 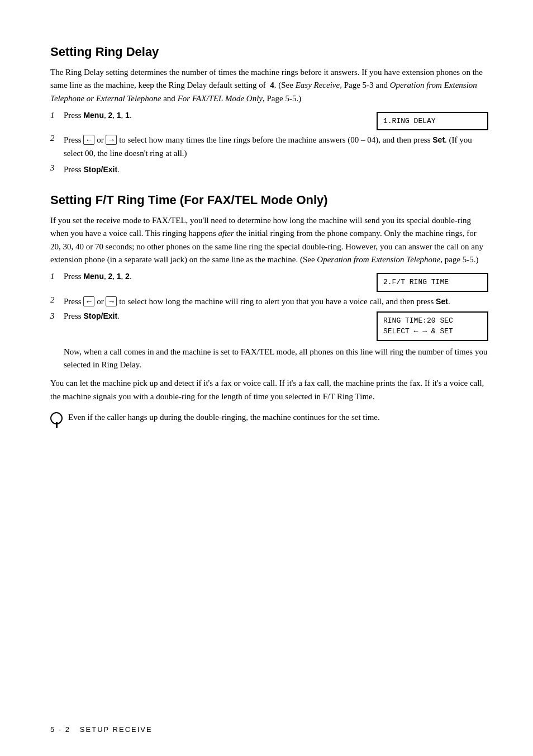 I want to click on s2-step1-num: 1, so click(x=57, y=276).